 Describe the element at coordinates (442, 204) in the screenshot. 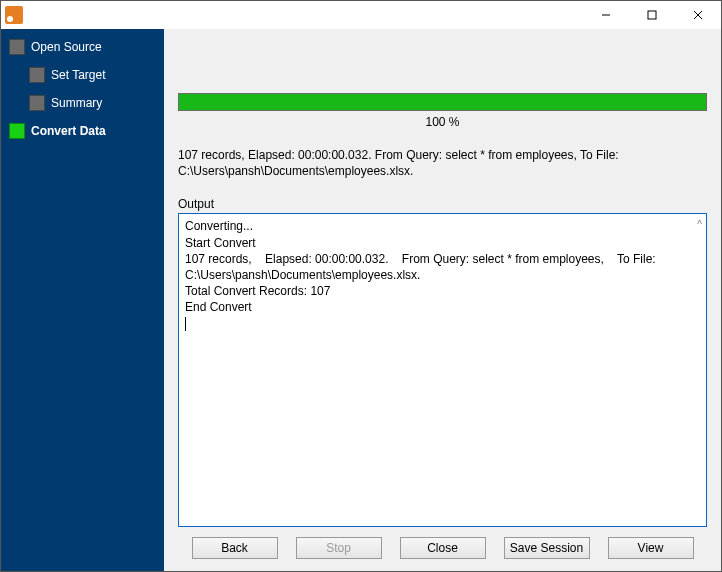

I see `output-label: Output` at that location.